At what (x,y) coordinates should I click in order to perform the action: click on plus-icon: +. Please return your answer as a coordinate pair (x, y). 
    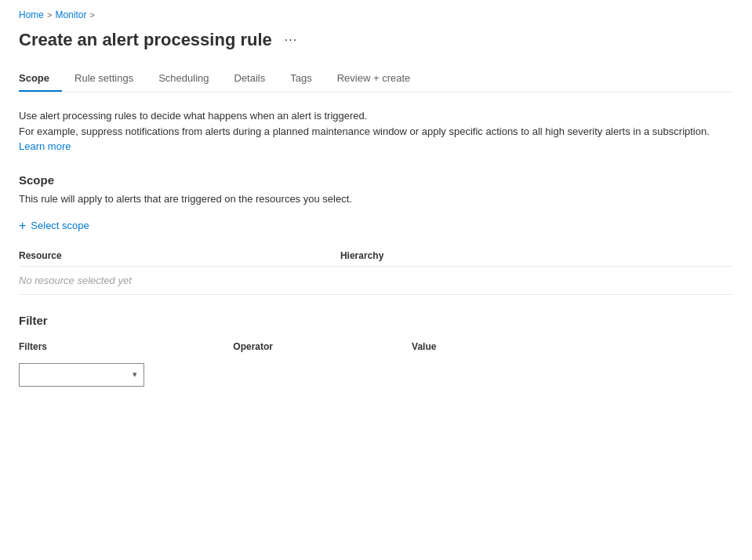
    Looking at the image, I should click on (22, 226).